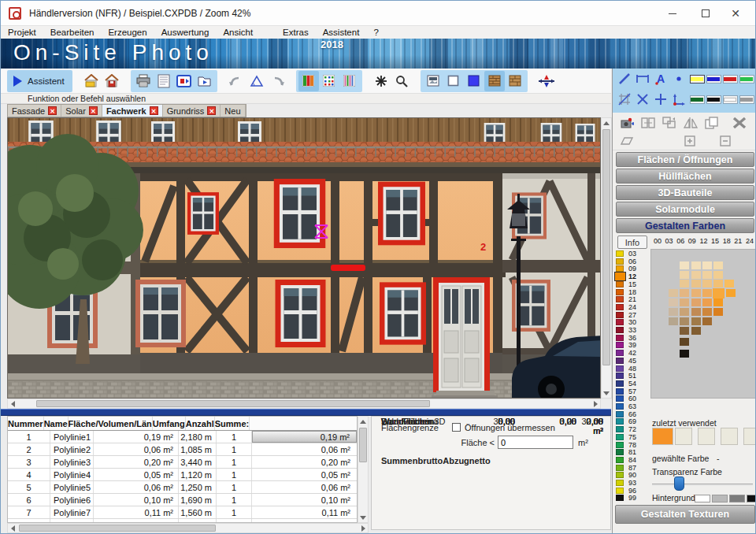  What do you see at coordinates (713, 99) in the screenshot?
I see `line-color-black` at bounding box center [713, 99].